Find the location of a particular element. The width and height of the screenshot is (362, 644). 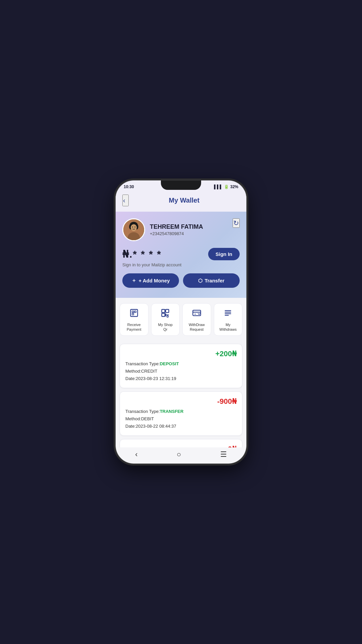

menu-gesture-icon: ☰ is located at coordinates (224, 454).